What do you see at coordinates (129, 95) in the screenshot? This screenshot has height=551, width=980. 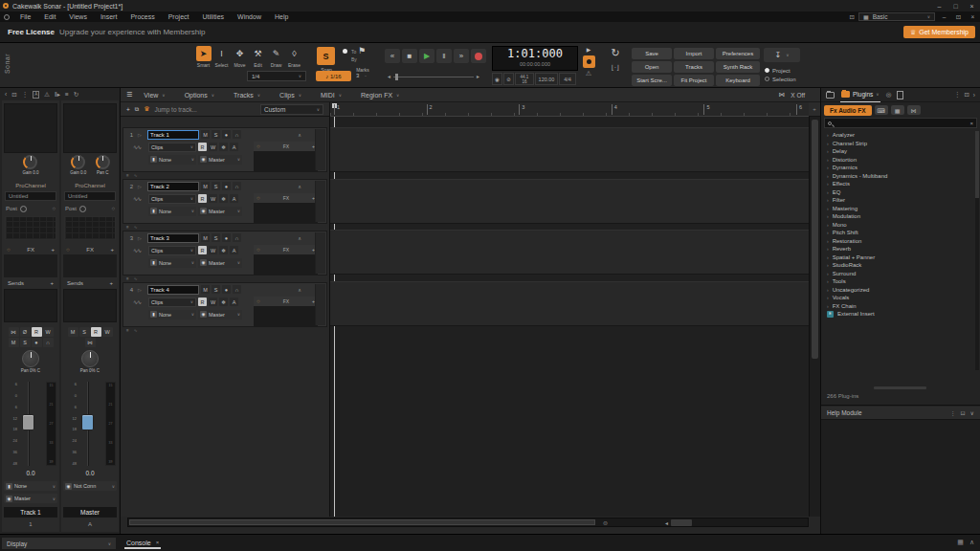 I see `hamburger-icon: ☰` at bounding box center [129, 95].